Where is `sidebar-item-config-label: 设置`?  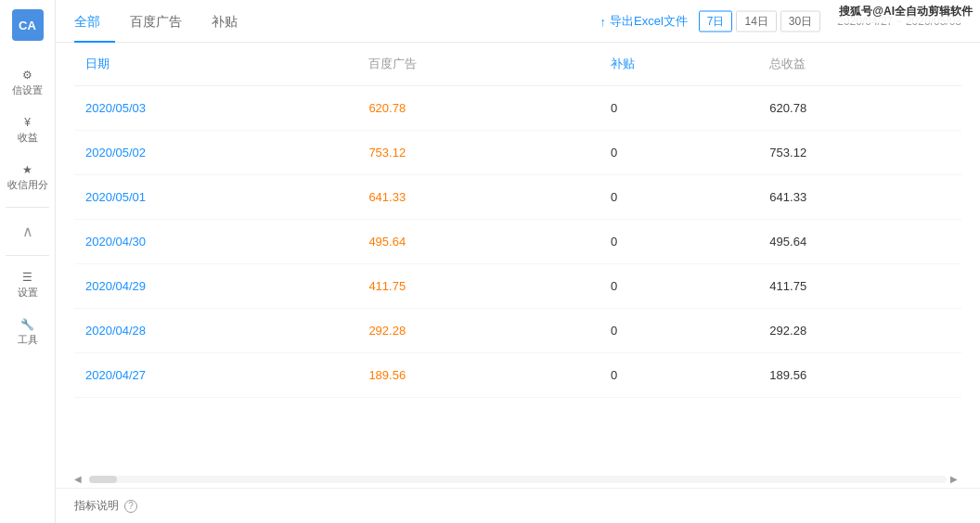
sidebar-item-config-label: 设置 is located at coordinates (28, 293).